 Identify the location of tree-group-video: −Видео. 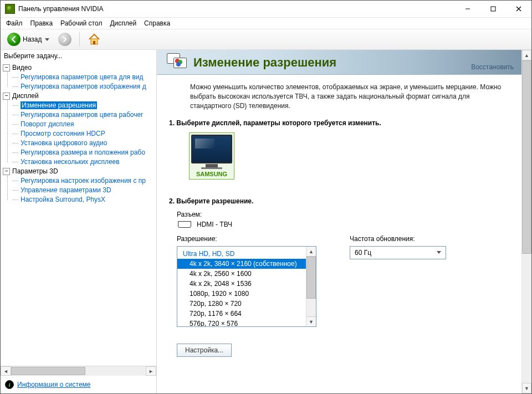
(80, 68).